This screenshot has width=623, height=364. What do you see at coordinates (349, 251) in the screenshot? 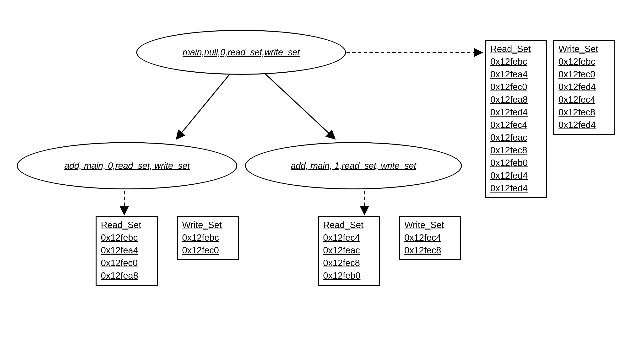
I see `right-read-set-box: Read_Set 0x12fec40x12feac0x12fec80x12feb…` at bounding box center [349, 251].